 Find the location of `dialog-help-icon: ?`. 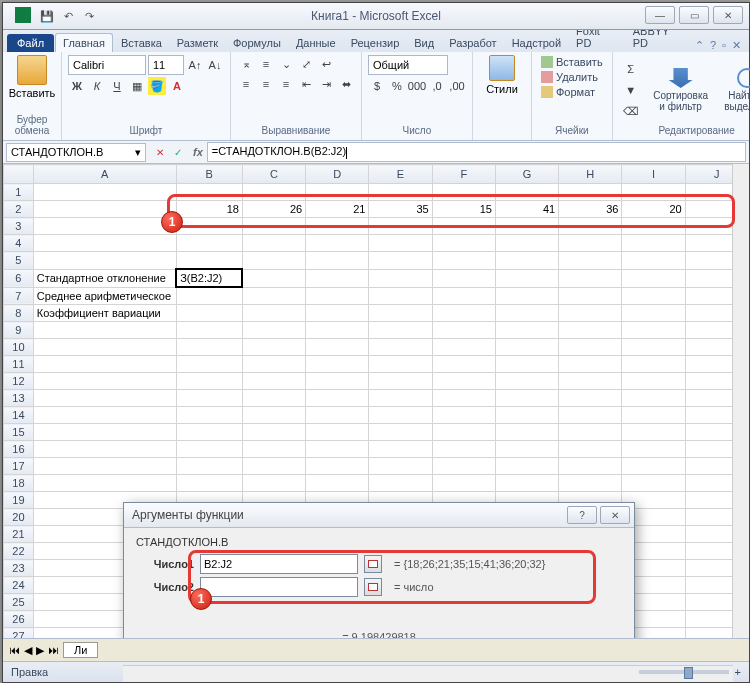

dialog-help-icon: ? is located at coordinates (582, 515).